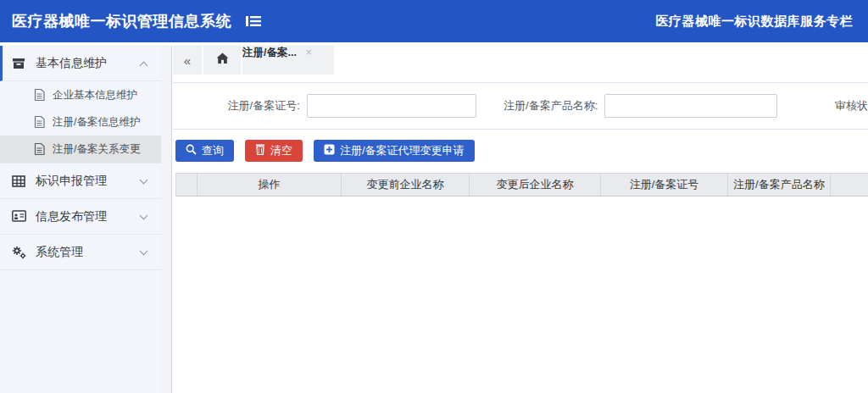 Image resolution: width=868 pixels, height=393 pixels. Describe the element at coordinates (520, 151) in the screenshot. I see `toolbar: 查询 清空 注册/备案证代理变更申请` at that location.